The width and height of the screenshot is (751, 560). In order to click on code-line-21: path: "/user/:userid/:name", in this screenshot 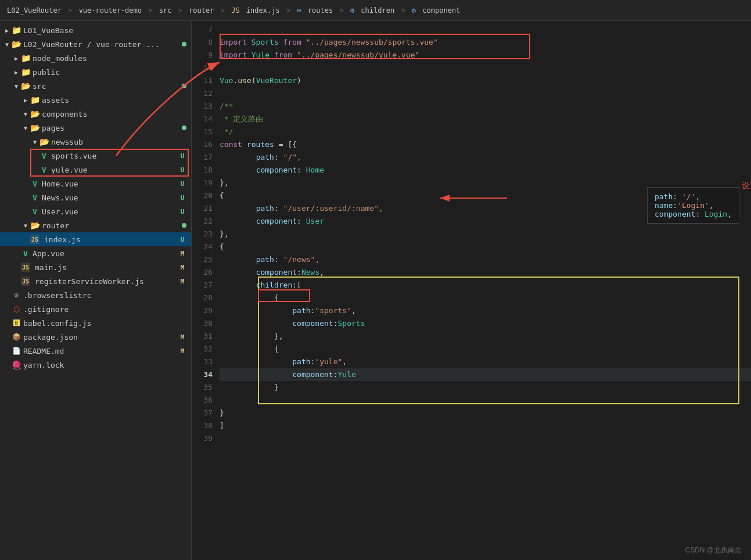, I will do `click(486, 209)`.